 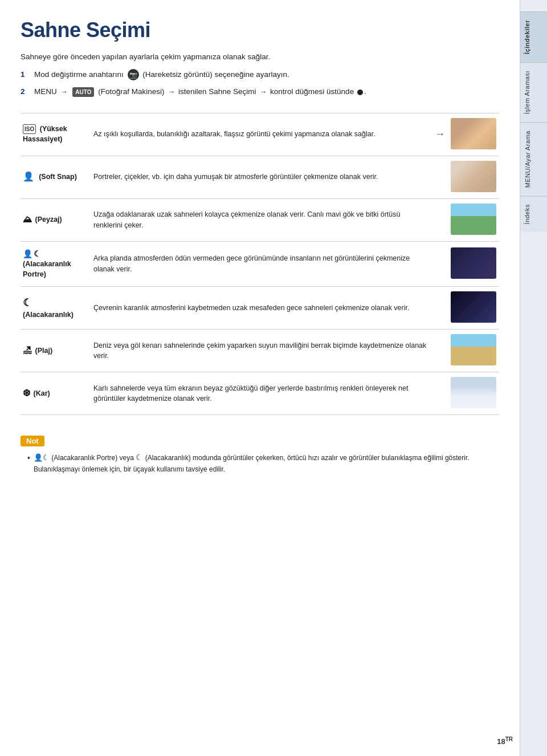 What do you see at coordinates (260, 308) in the screenshot?
I see `table-row: ☾ (Alacakaranlık) Çevrenin karanlık atmo…` at bounding box center [260, 308].